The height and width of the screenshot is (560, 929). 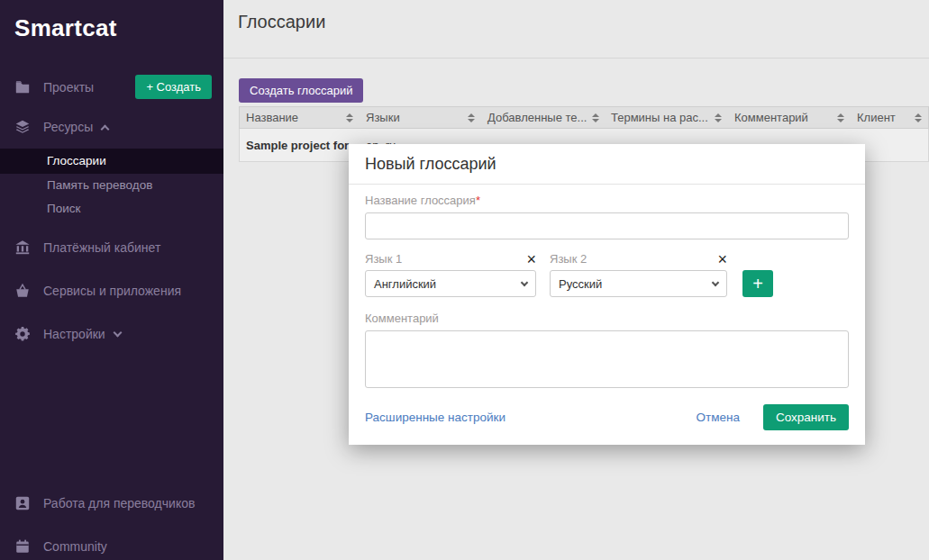 I want to click on clear-language-2-icon: ×, so click(x=723, y=259).